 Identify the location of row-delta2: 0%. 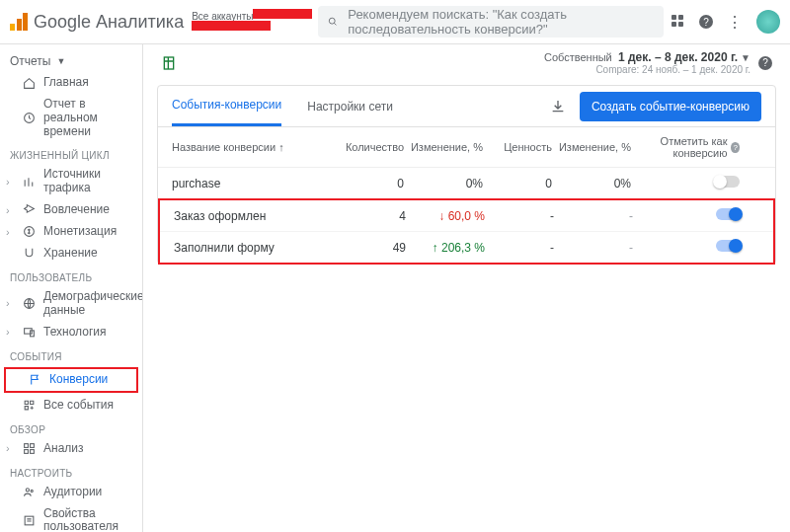
(592, 184).